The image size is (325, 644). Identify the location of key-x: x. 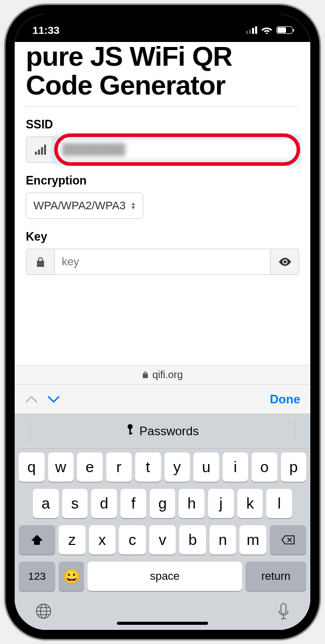
(102, 540).